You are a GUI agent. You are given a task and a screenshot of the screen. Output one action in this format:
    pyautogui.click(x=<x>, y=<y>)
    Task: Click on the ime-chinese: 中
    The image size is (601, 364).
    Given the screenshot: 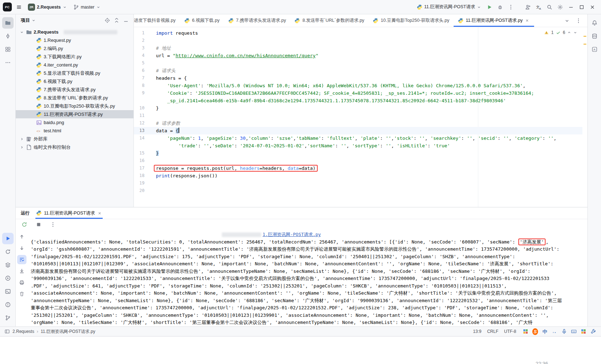 What is the action you would take?
    pyautogui.click(x=545, y=331)
    